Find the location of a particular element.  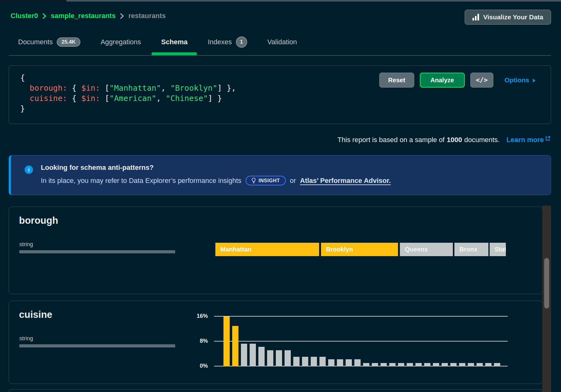

triangle-right-icon is located at coordinates (534, 80).